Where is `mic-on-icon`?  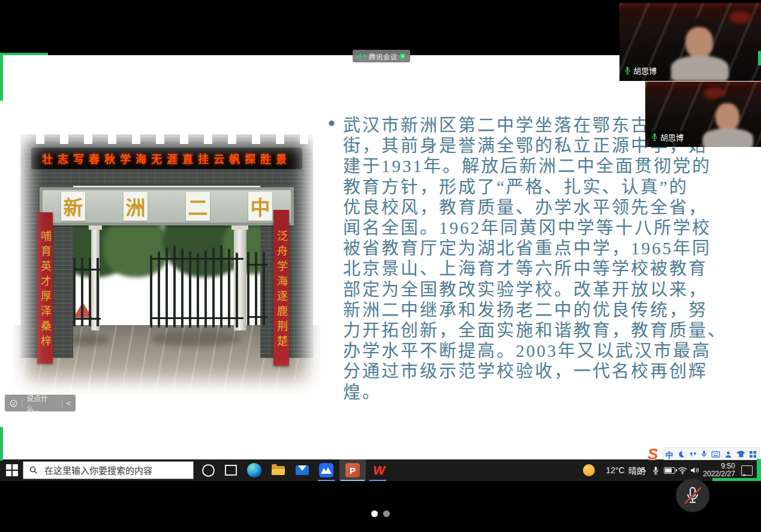 mic-on-icon is located at coordinates (627, 71).